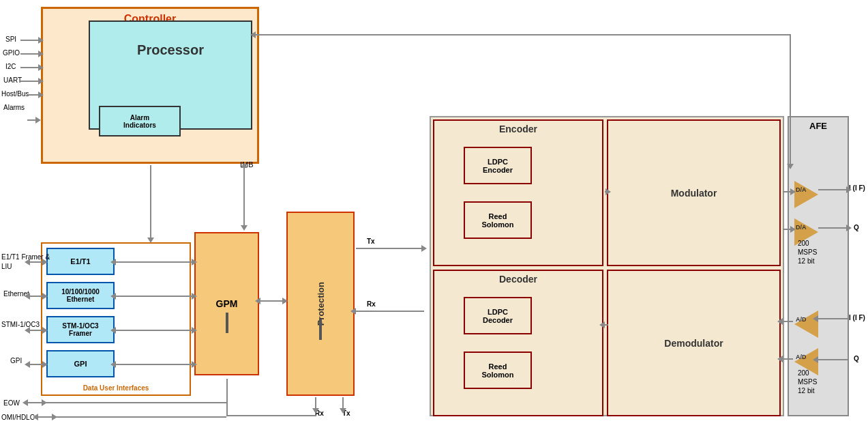 The height and width of the screenshot is (445, 868). What do you see at coordinates (80, 261) in the screenshot?
I see `e1t1-label: E1/T1` at bounding box center [80, 261].